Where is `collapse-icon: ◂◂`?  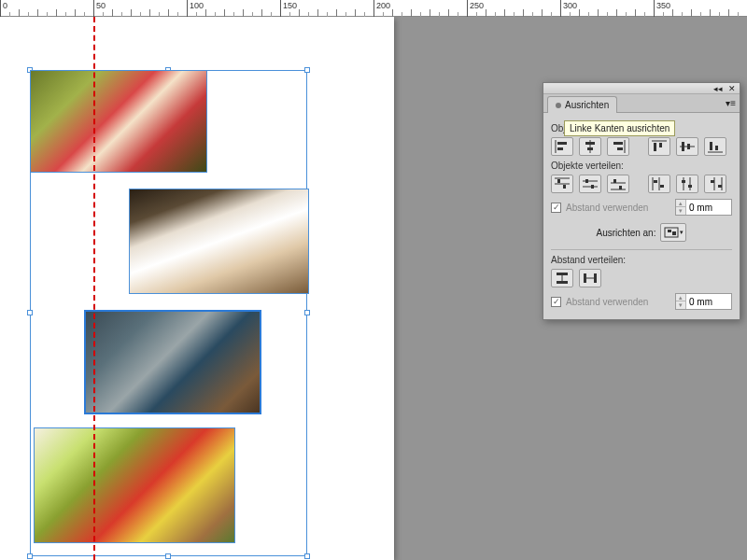
collapse-icon: ◂◂ is located at coordinates (718, 89).